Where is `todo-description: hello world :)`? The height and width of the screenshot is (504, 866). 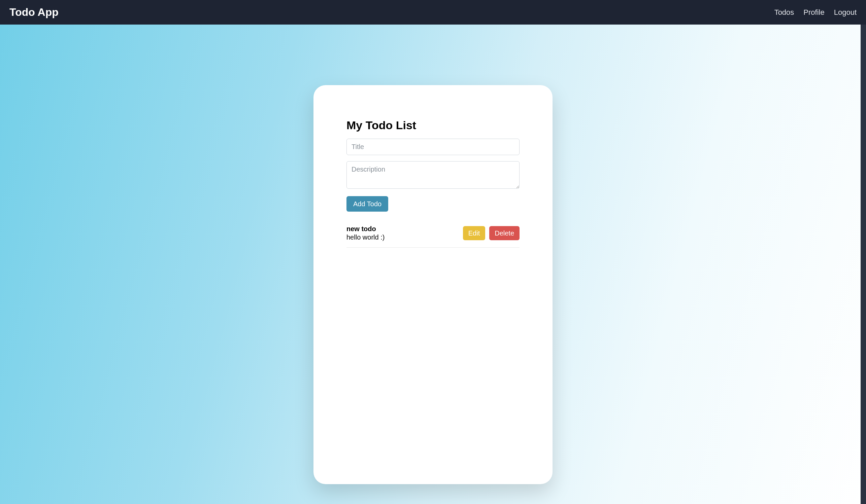 todo-description: hello world :) is located at coordinates (405, 238).